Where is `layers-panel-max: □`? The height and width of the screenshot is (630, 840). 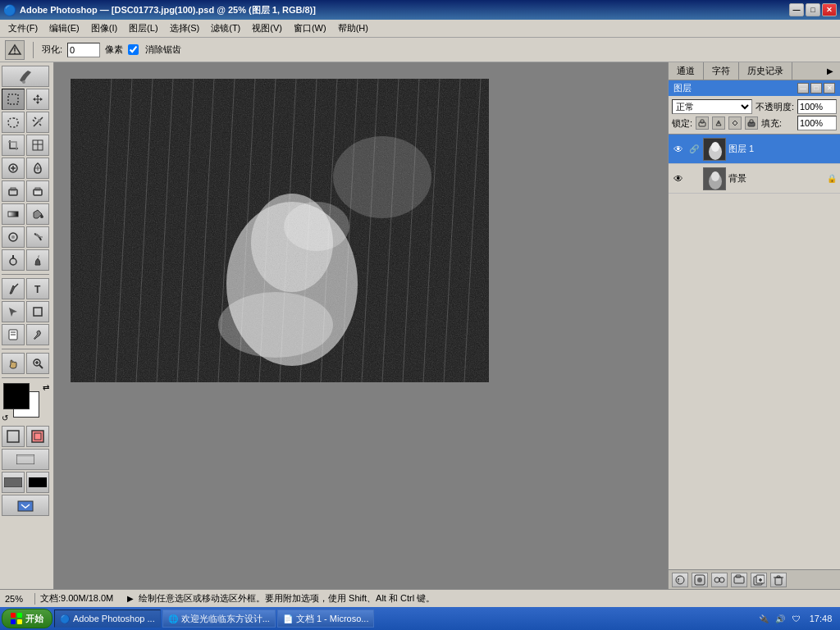 layers-panel-max: □ is located at coordinates (816, 89).